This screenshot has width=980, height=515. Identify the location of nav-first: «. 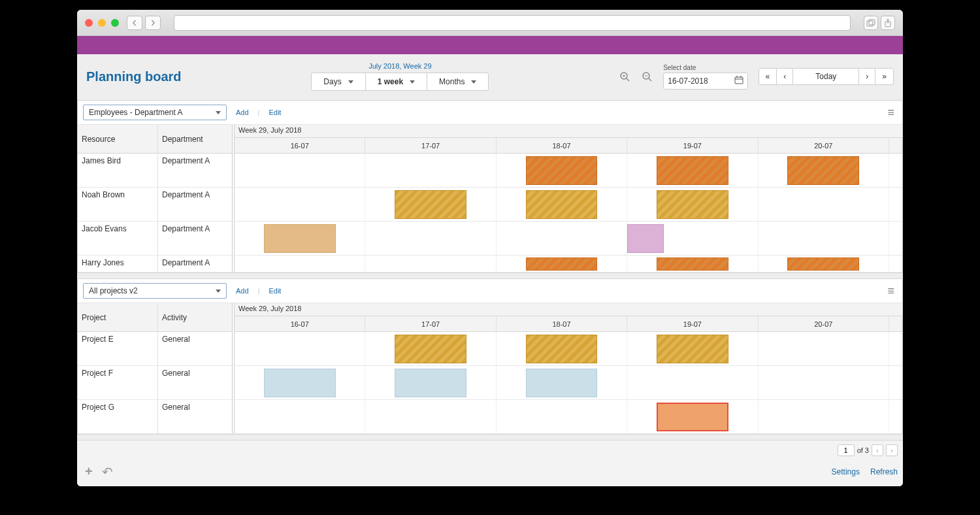
(768, 76).